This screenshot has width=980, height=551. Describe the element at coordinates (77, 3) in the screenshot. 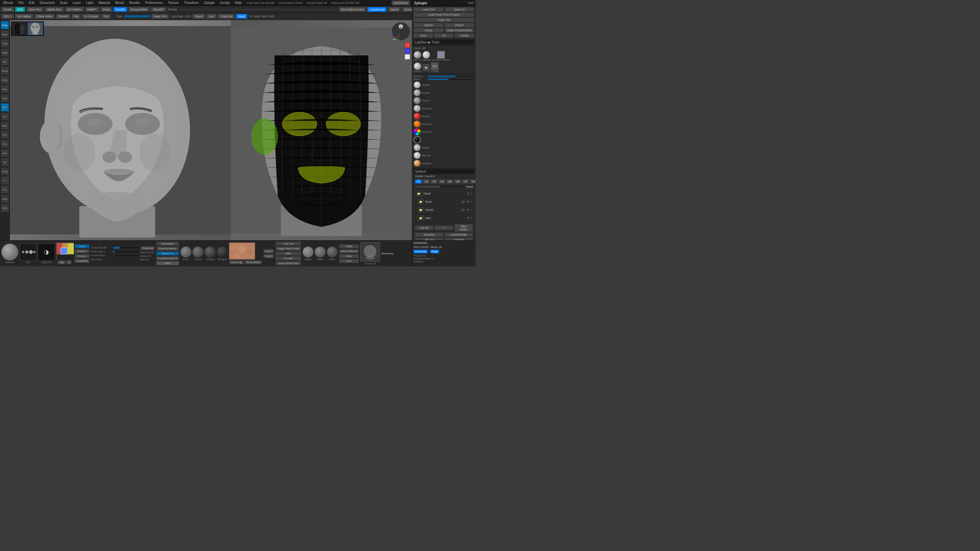

I see `menu-layer: Layer` at that location.